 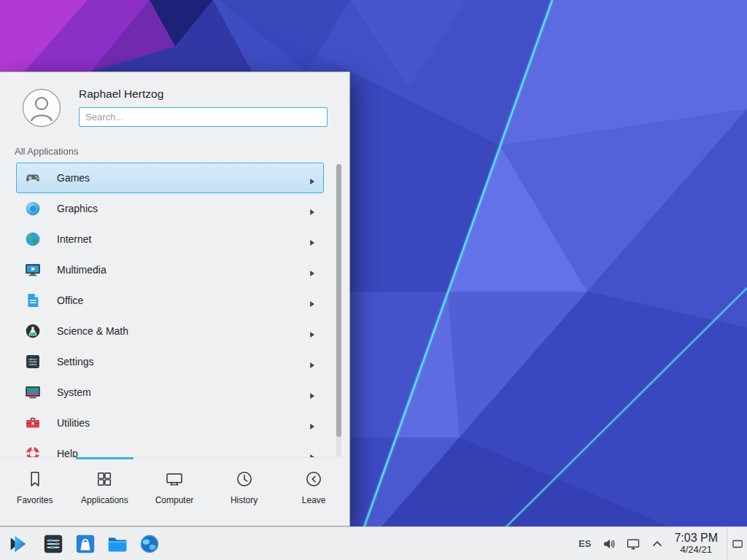 What do you see at coordinates (314, 479) in the screenshot?
I see `back-circle-icon` at bounding box center [314, 479].